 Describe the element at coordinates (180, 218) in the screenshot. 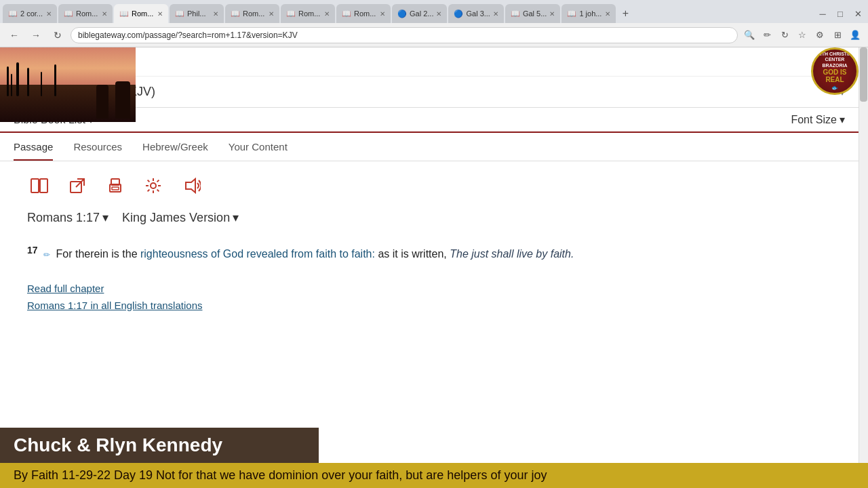

I see `passage-version-selector: King James Version ▾` at that location.